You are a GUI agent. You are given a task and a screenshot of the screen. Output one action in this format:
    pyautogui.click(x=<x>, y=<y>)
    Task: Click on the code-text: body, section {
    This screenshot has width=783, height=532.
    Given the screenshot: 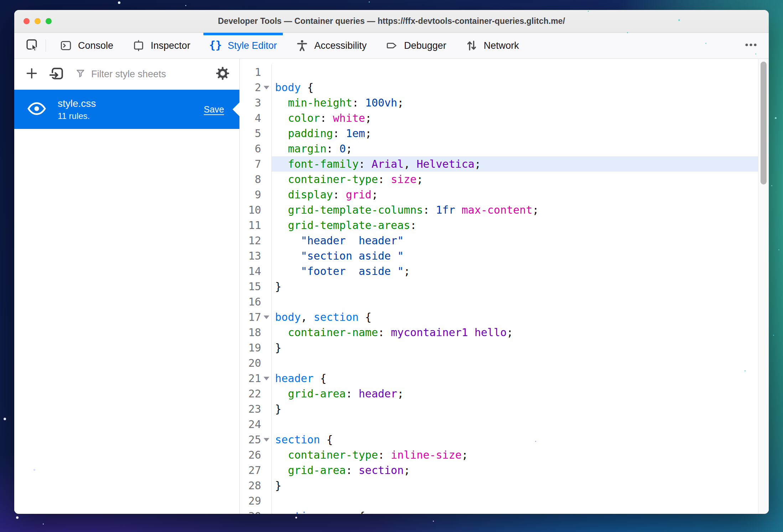 What is the action you would take?
    pyautogui.click(x=515, y=317)
    